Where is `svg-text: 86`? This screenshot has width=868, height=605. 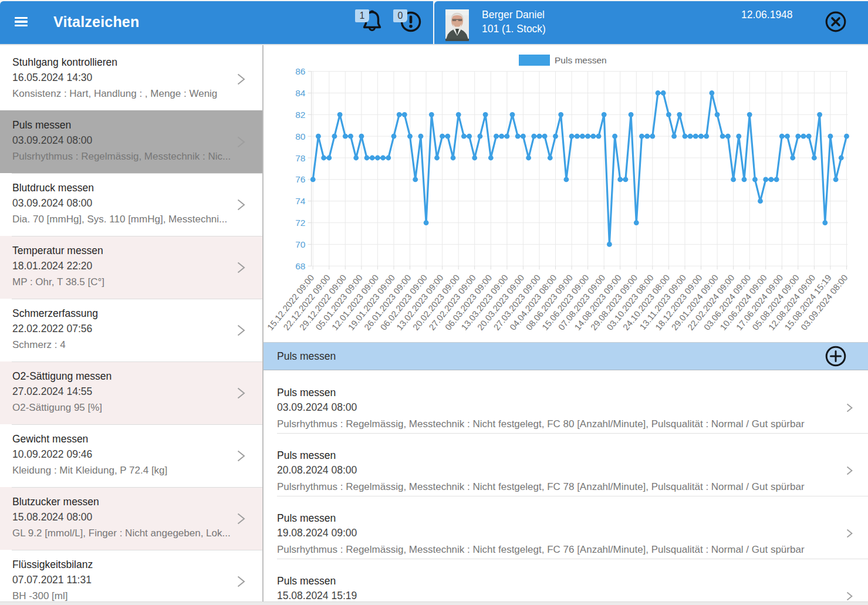 svg-text: 86 is located at coordinates (300, 72).